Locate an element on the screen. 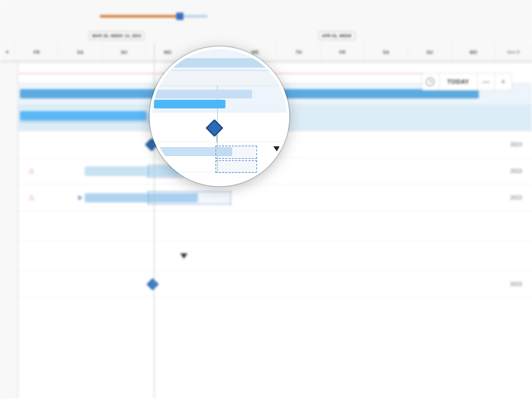 The image size is (532, 399). orange-progress-bar is located at coordinates (140, 16).